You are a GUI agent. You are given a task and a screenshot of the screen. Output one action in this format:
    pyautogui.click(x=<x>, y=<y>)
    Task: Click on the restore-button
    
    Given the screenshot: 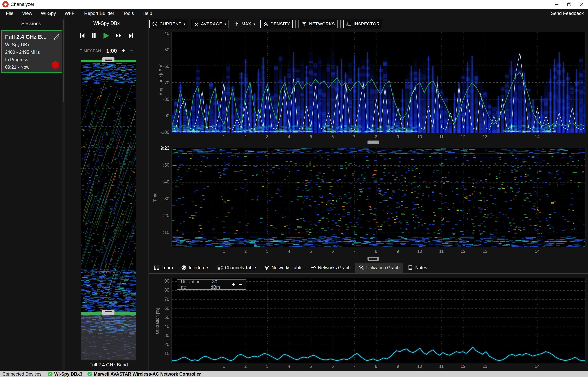 What is the action you would take?
    pyautogui.click(x=569, y=4)
    